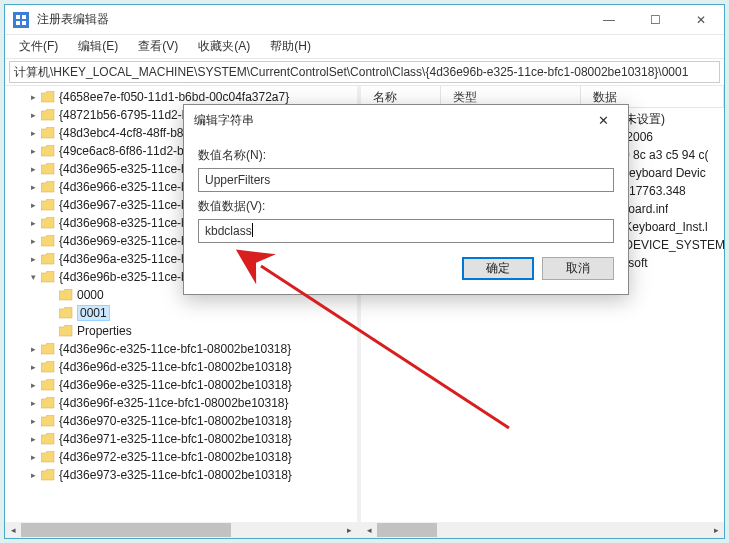  What do you see at coordinates (181, 475) in the screenshot?
I see `tree-item: ▸{4d36e973-e325-11ce-bfc1-08002be10318}` at bounding box center [181, 475].